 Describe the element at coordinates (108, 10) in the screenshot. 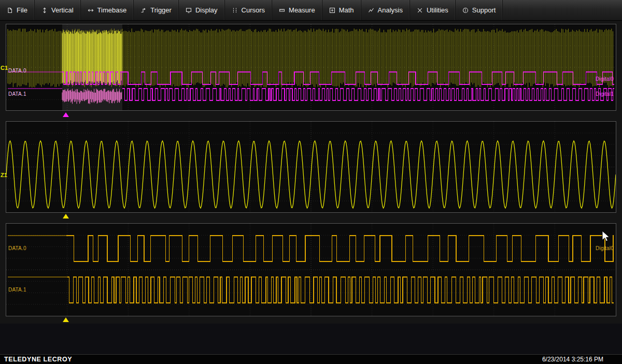

I see `menu-timebase: Timebase` at that location.